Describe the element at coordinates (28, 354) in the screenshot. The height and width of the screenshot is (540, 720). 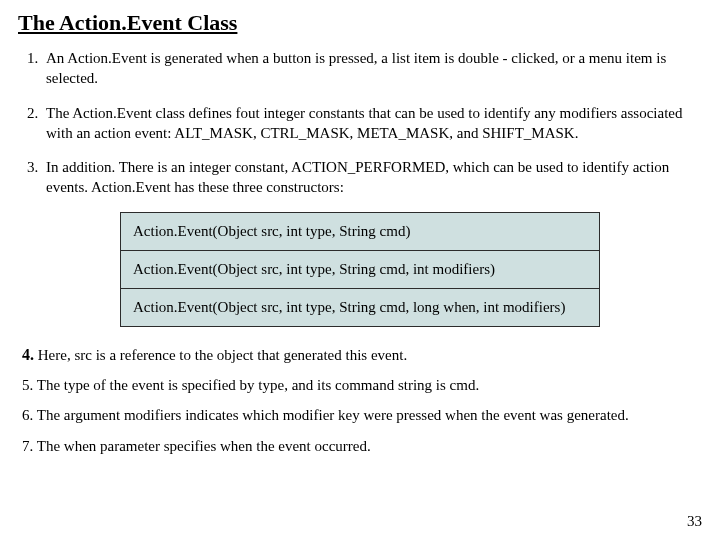
I see `item-number: 4.` at that location.